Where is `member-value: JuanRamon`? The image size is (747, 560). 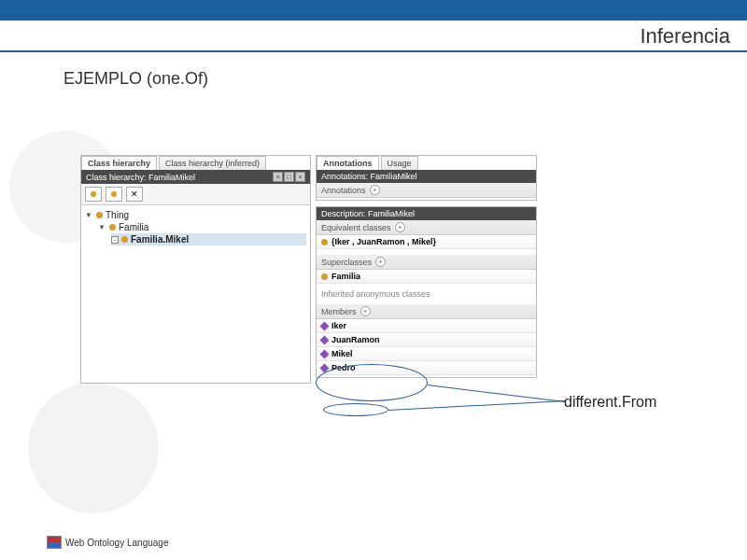
member-value: JuanRamon is located at coordinates (356, 340).